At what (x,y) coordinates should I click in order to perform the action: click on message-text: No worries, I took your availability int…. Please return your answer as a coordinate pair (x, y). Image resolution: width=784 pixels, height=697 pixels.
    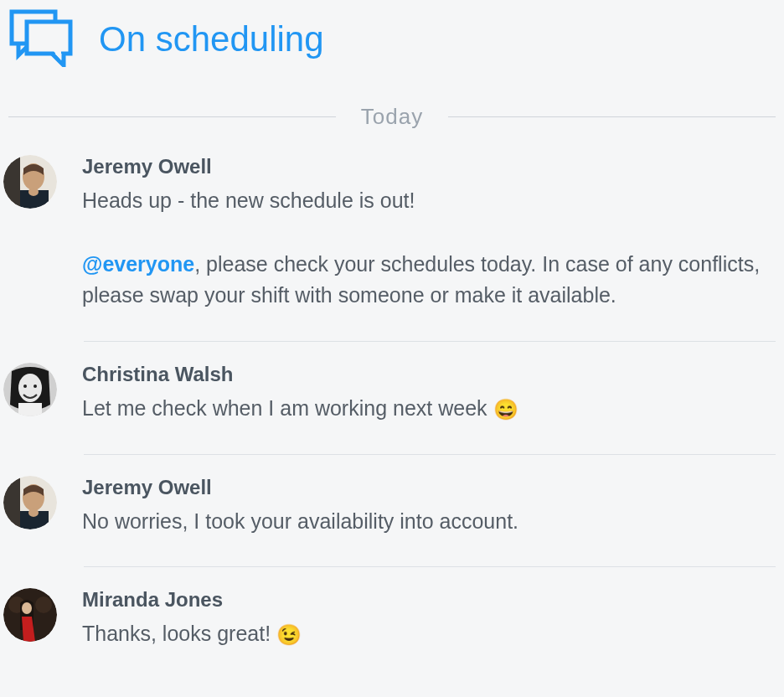
    Looking at the image, I should click on (425, 522).